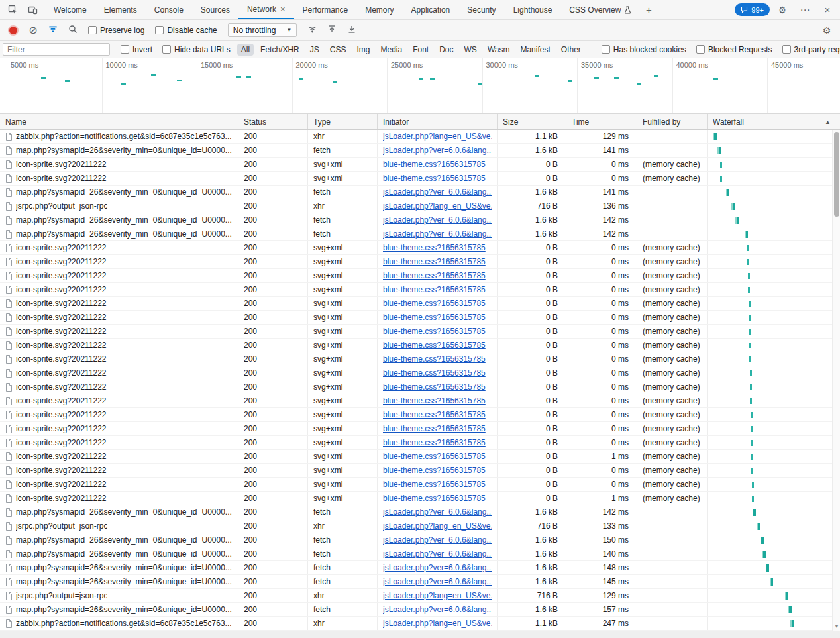  Describe the element at coordinates (379, 9) in the screenshot. I see `tab-memory: Memory` at that location.